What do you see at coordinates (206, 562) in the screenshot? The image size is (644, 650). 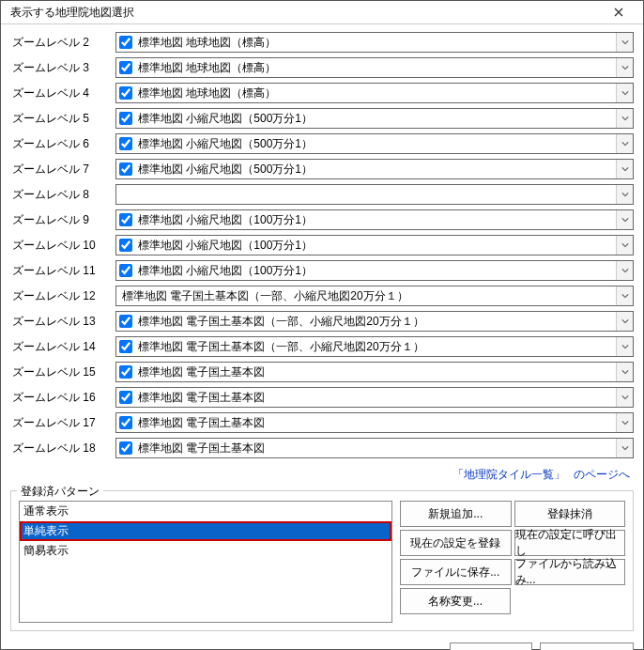 I see `patterns-listbox: 通常表示単純表示簡易表示` at bounding box center [206, 562].